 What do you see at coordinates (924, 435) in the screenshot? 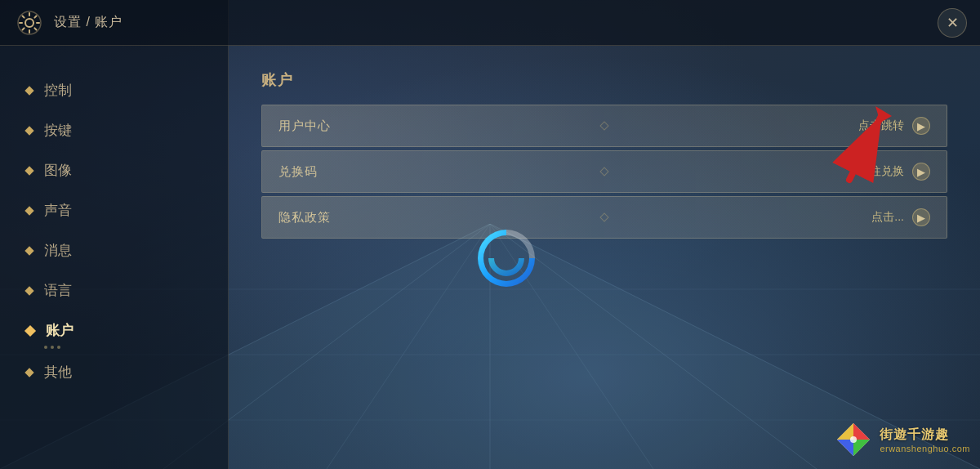
I see `watermark-site-name: 街遊千游趣` at bounding box center [924, 435].